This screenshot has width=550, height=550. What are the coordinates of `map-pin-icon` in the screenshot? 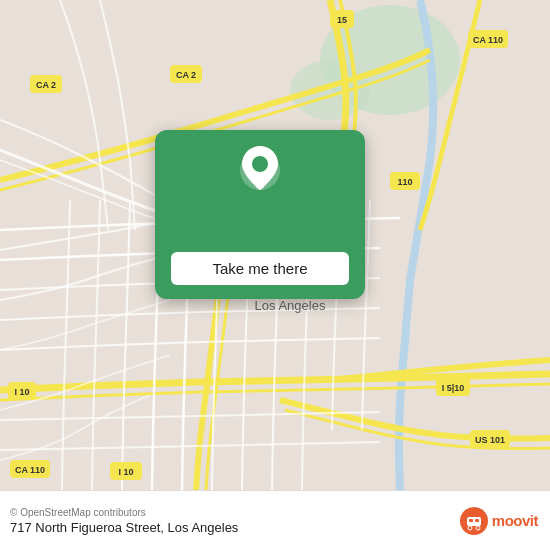 It's located at (260, 168).